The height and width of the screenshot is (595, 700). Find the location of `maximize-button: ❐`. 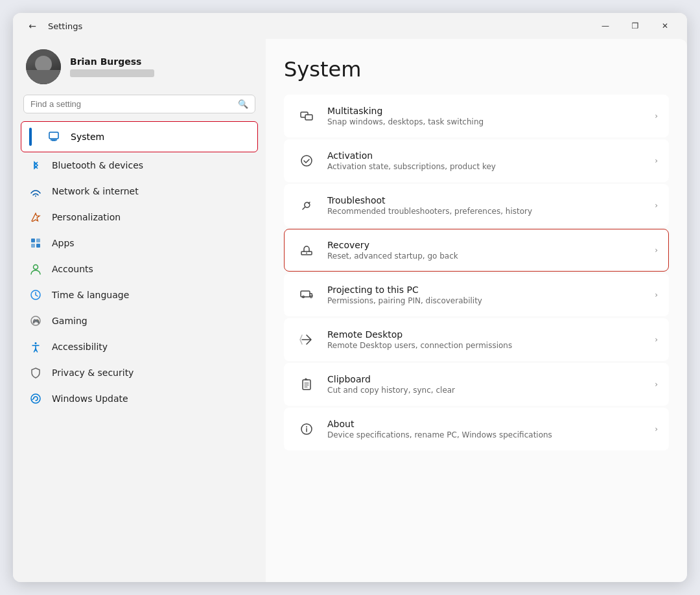

maximize-button: ❐ is located at coordinates (635, 26).